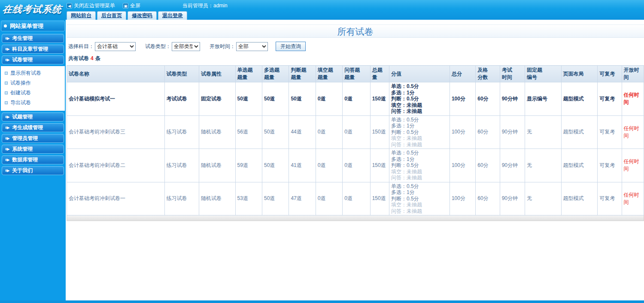  Describe the element at coordinates (580, 99) in the screenshot. I see `cell-layout: 题型模式` at that location.